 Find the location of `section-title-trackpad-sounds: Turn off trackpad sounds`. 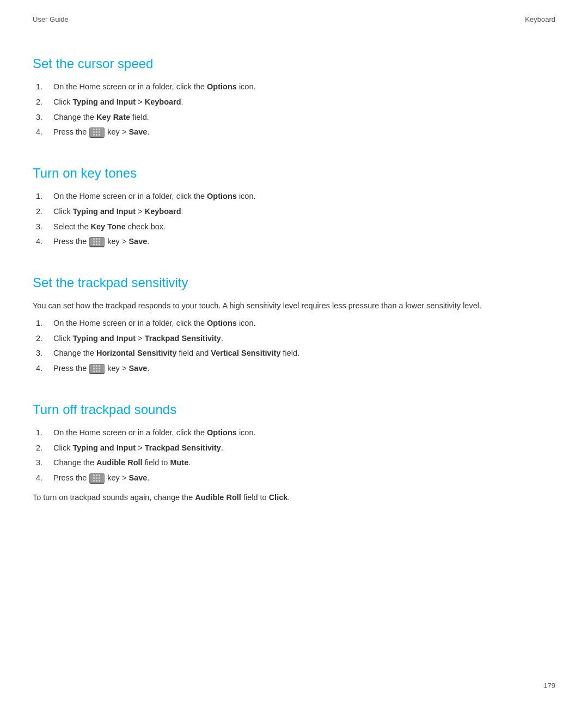

section-title-trackpad-sounds: Turn off trackpad sounds is located at coordinates (294, 410).